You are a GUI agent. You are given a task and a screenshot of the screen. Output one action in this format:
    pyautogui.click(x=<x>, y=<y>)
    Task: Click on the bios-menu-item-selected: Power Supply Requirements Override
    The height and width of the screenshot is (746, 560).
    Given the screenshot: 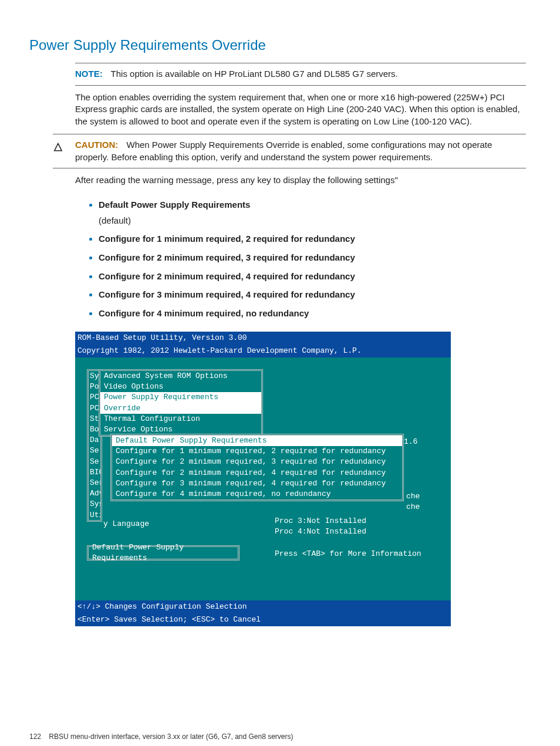 What is the action you would take?
    pyautogui.click(x=181, y=403)
    